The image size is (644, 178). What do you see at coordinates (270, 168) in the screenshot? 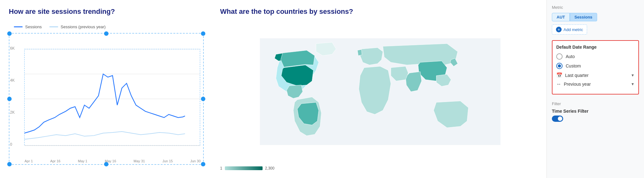
I see `map-legend-max: 2,300` at bounding box center [270, 168].